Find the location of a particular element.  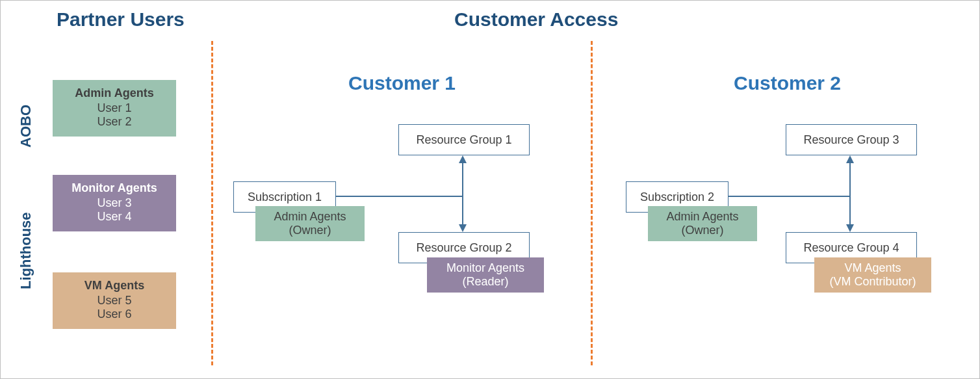

arrow-up-cust2 is located at coordinates (850, 159).